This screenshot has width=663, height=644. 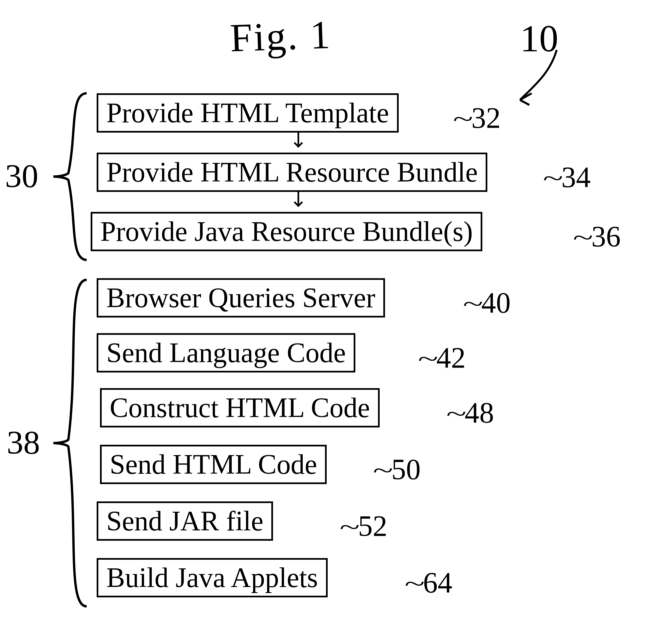 I want to click on step-ref: ~48, so click(x=472, y=413).